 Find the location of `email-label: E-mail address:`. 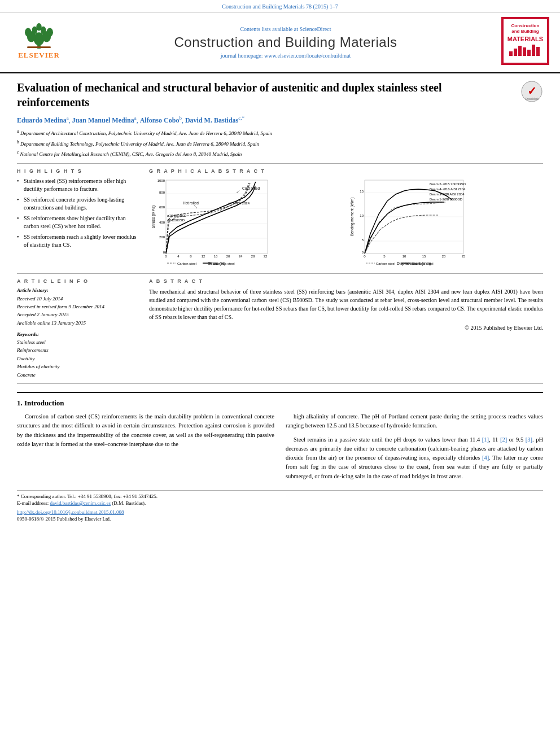

email-label: E-mail address: is located at coordinates (33, 503).